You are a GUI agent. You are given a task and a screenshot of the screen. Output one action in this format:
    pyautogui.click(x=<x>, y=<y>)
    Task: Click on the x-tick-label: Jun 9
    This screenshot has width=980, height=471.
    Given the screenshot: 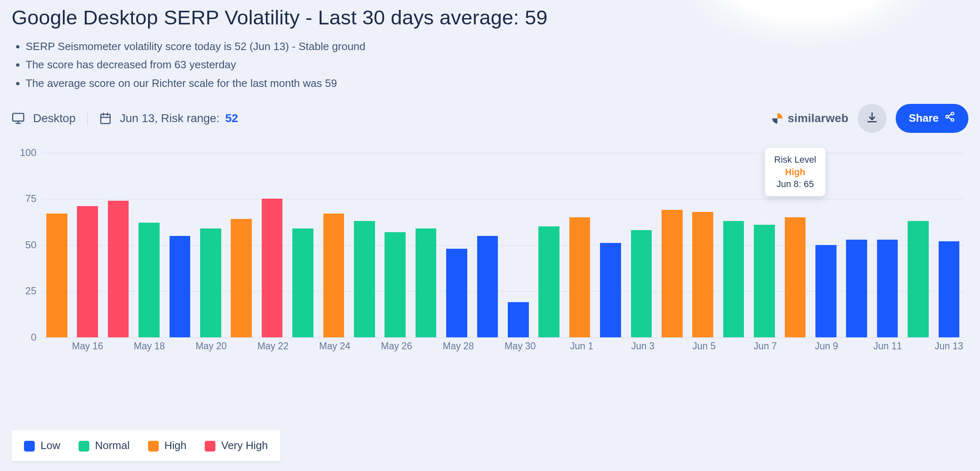 What is the action you would take?
    pyautogui.click(x=827, y=351)
    